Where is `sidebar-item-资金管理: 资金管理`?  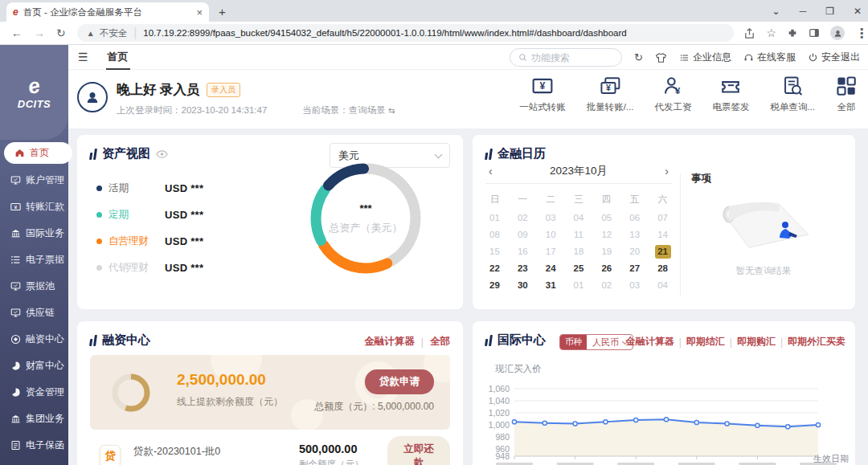 sidebar-item-资金管理: 资金管理 is located at coordinates (34, 392).